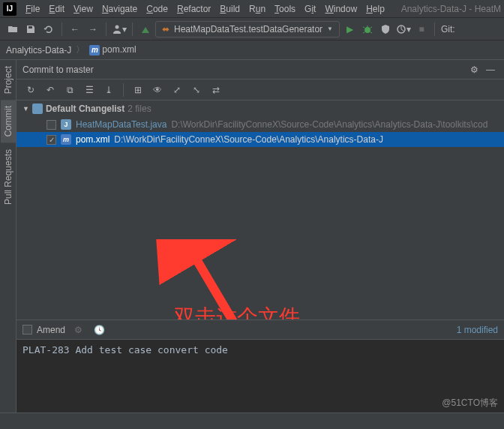  What do you see at coordinates (13, 29) in the screenshot?
I see `open-icon` at bounding box center [13, 29].